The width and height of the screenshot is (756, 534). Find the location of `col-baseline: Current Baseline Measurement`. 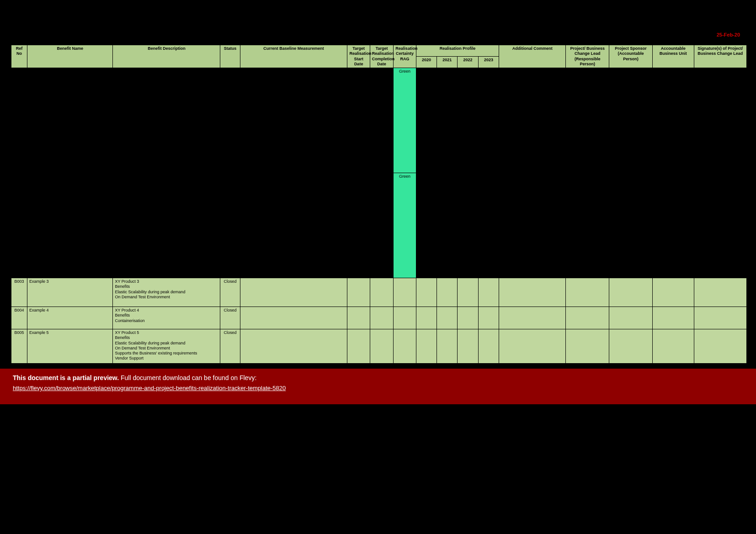

col-baseline: Current Baseline Measurement is located at coordinates (293, 57).